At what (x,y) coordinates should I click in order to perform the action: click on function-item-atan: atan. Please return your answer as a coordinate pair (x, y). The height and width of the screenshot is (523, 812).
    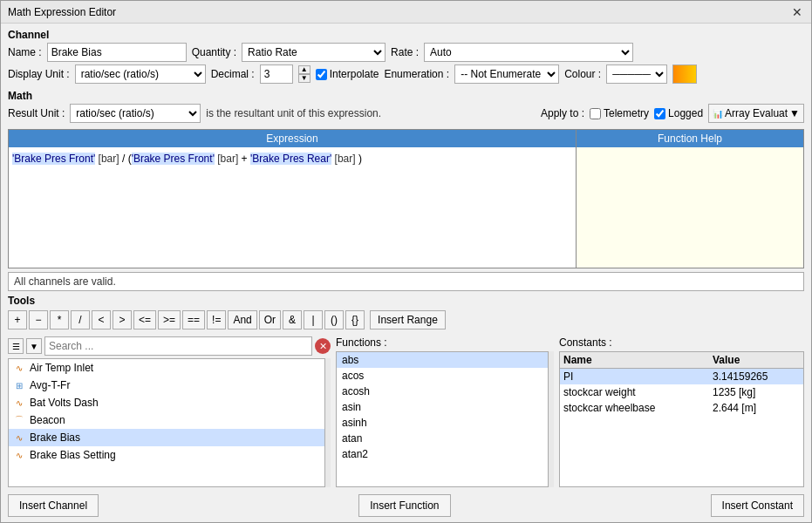
    Looking at the image, I should click on (442, 438).